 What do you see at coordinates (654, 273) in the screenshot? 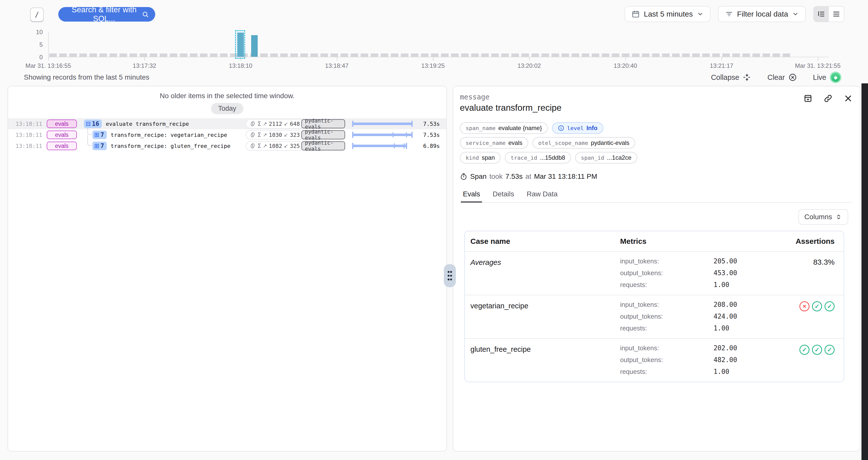
I see `table-row: Averages input_tokens:205.00 output_toke…` at bounding box center [654, 273].